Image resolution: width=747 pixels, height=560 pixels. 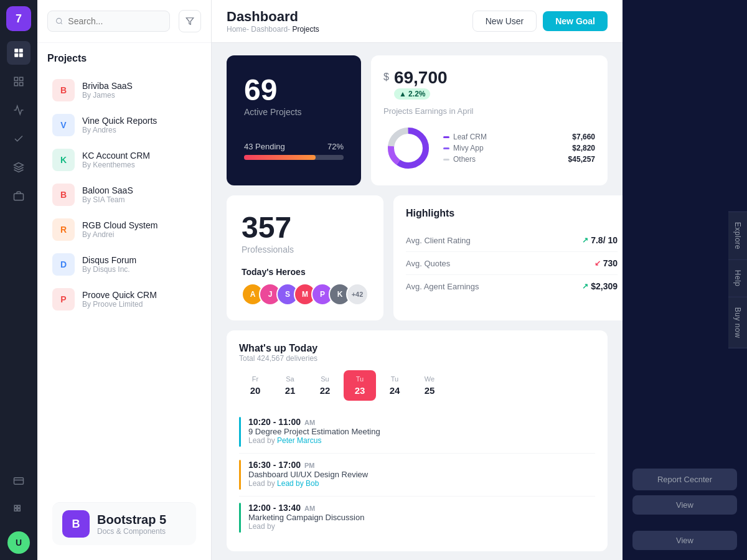 What do you see at coordinates (685, 505) in the screenshot?
I see `view-button-1: View` at bounding box center [685, 505].